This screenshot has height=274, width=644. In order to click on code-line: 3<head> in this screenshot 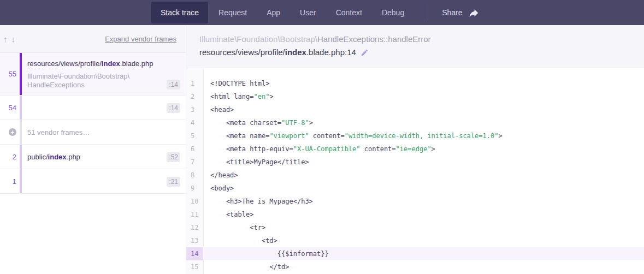, I will do `click(415, 110)`.